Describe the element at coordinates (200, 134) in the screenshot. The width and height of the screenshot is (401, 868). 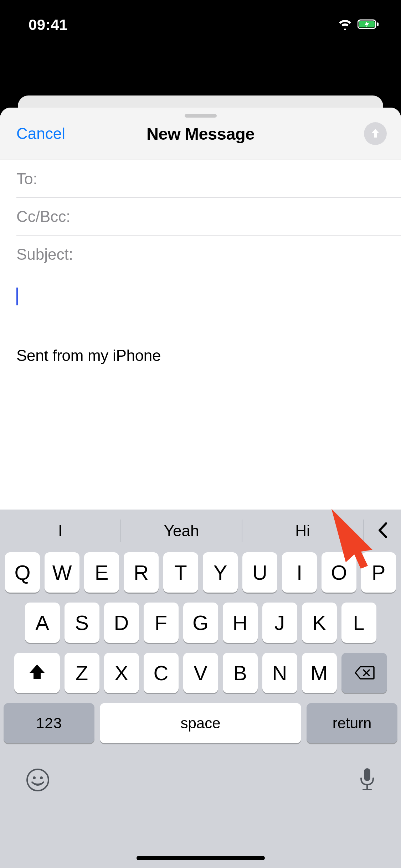
I see `sheet-title: New Message` at that location.